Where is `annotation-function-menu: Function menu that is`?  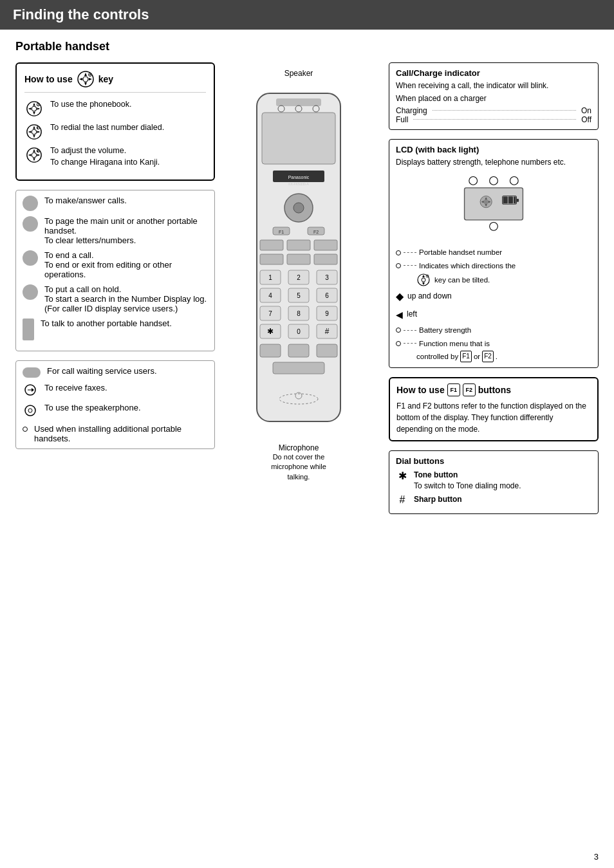
annotation-function-menu: Function menu that is is located at coordinates (494, 344).